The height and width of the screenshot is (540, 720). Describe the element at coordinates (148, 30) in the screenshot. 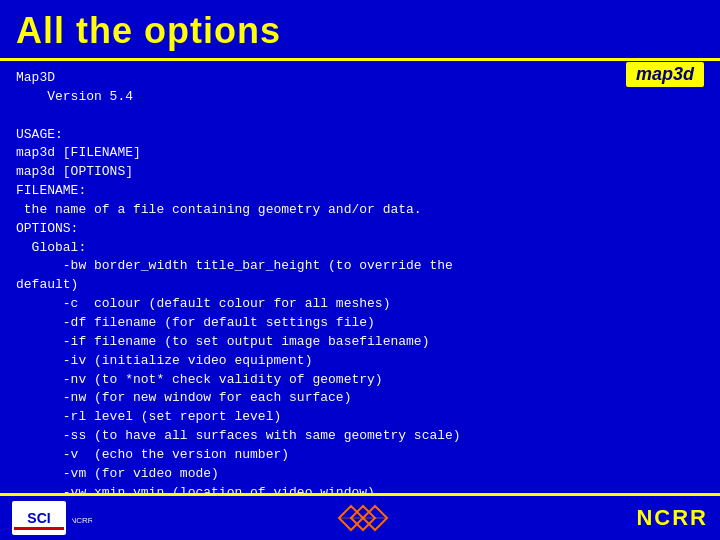

I see `page-title: All the options` at that location.